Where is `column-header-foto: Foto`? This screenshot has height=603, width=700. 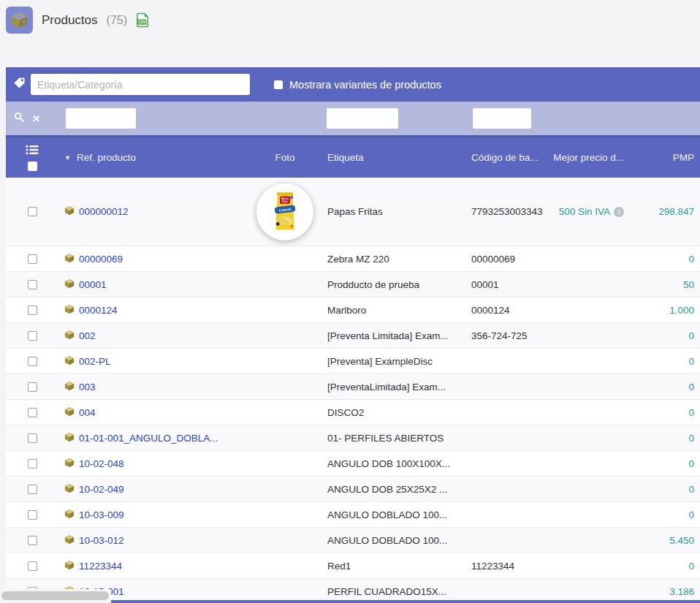
column-header-foto: Foto is located at coordinates (285, 158).